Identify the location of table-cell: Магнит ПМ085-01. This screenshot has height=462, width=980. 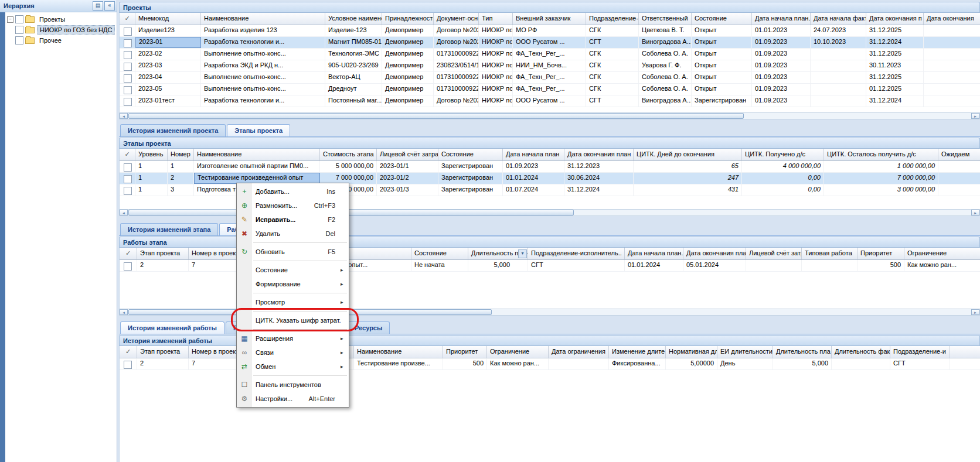
(354, 42).